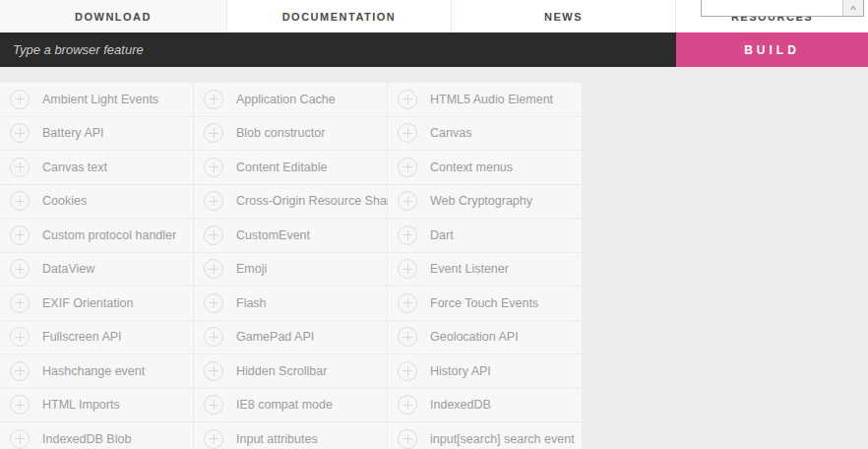  I want to click on feature-cell: Web Cryptography, so click(484, 202).